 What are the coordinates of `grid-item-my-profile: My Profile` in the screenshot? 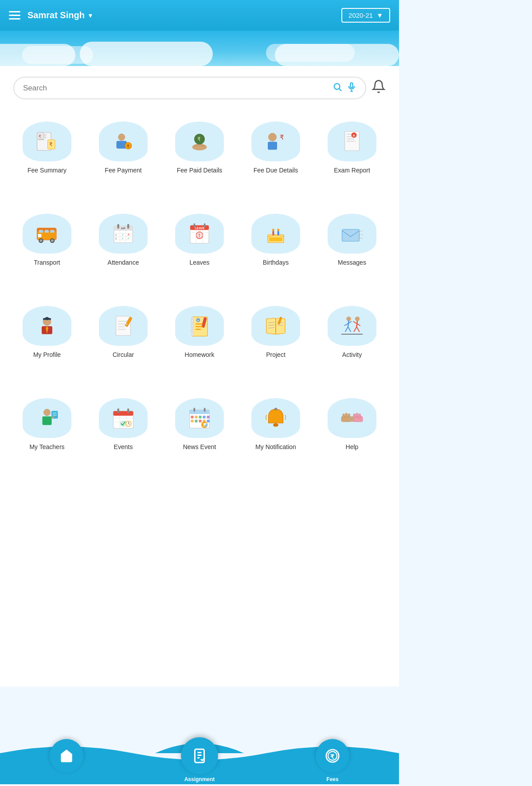 It's located at (47, 332).